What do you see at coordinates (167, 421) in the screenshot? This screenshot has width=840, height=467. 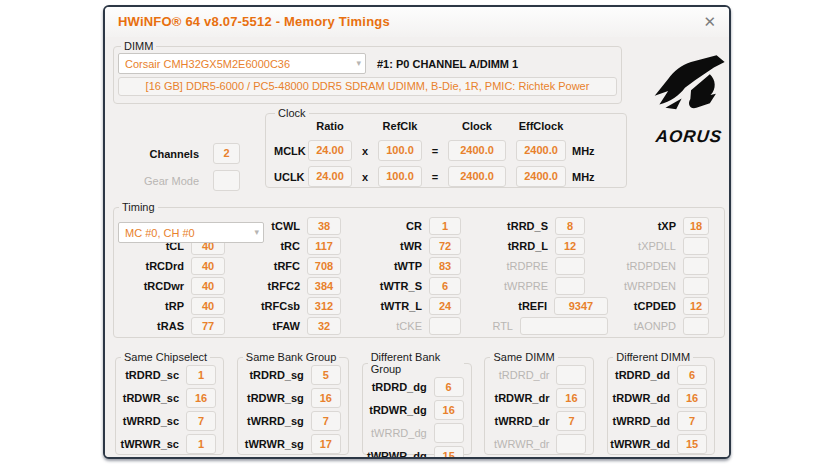 I see `turnaround-row-twrrd_sc: tWRRD_sc7` at bounding box center [167, 421].